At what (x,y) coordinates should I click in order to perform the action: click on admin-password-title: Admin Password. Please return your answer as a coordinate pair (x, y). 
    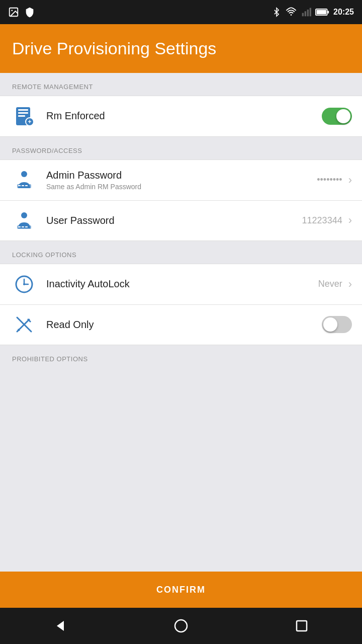
    Looking at the image, I should click on (182, 175).